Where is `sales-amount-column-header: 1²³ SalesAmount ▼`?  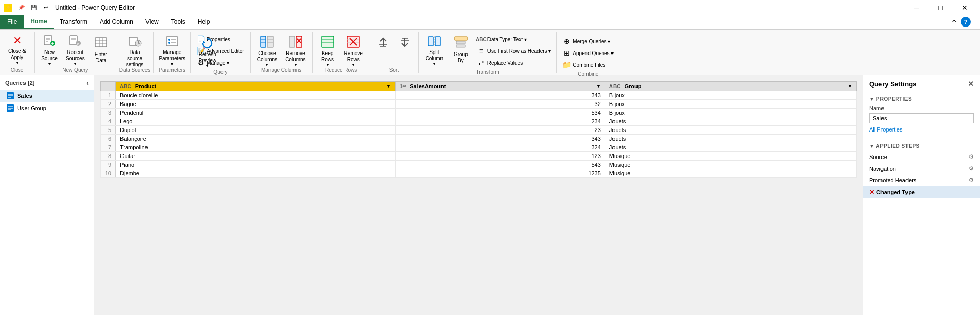 sales-amount-column-header: 1²³ SalesAmount ▼ is located at coordinates (500, 87).